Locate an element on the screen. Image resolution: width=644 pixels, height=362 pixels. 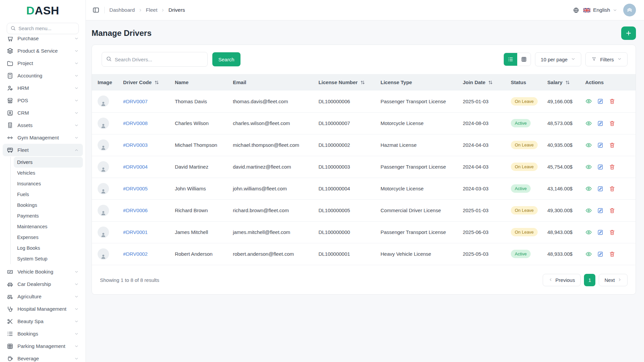
funnel-icon is located at coordinates (594, 60).